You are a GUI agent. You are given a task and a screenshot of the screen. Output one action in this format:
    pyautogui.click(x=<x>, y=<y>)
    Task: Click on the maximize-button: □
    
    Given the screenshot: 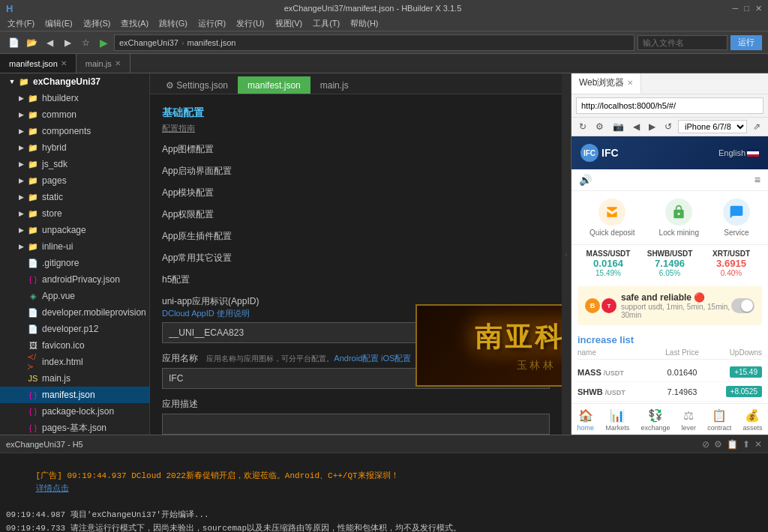 What is the action you would take?
    pyautogui.click(x=747, y=9)
    